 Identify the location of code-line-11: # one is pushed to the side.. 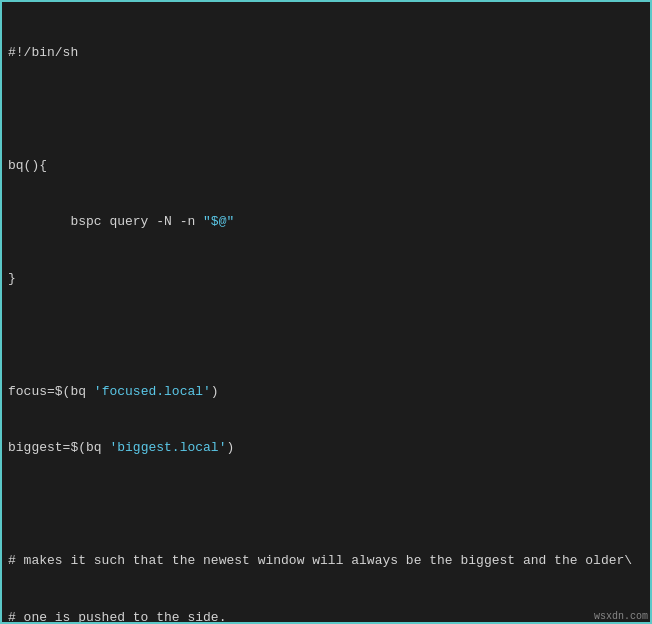
(326, 616).